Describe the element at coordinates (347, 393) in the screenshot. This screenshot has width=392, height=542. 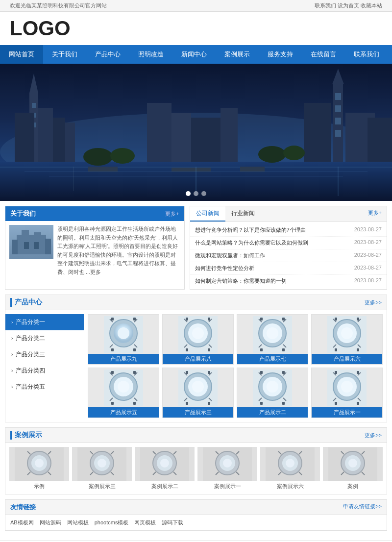
I see `product-item-8: 产品展示一` at that location.